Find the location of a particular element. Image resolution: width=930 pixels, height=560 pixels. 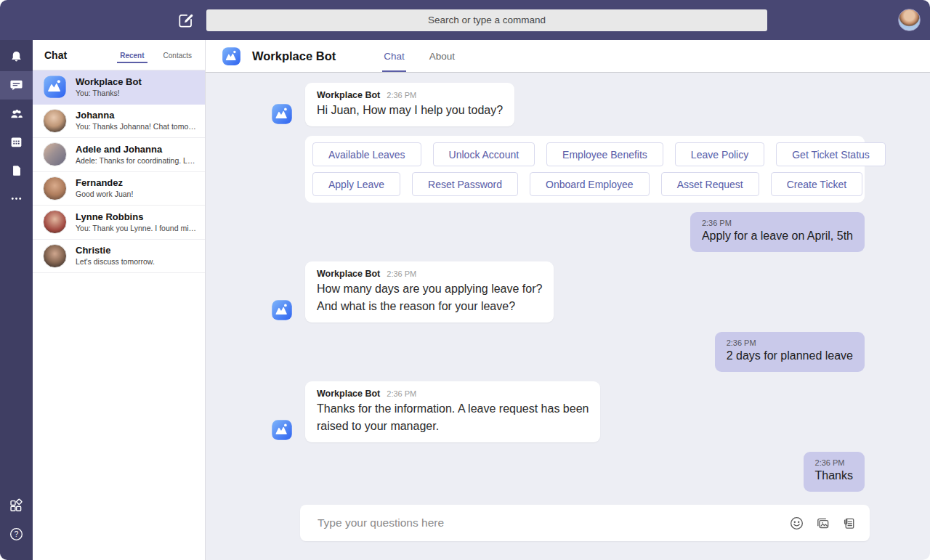

chat-item-name: Workplace Bot is located at coordinates (109, 82).